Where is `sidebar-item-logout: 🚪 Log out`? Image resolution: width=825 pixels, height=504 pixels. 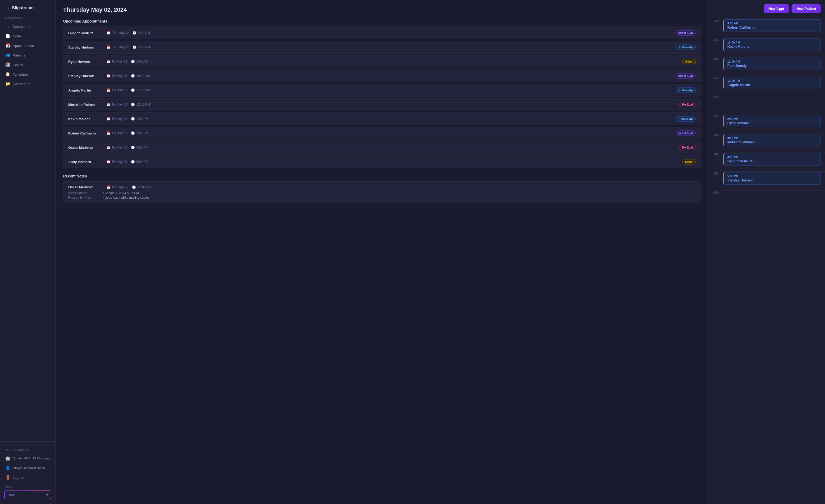 sidebar-item-logout: 🚪 Log out is located at coordinates (28, 477).